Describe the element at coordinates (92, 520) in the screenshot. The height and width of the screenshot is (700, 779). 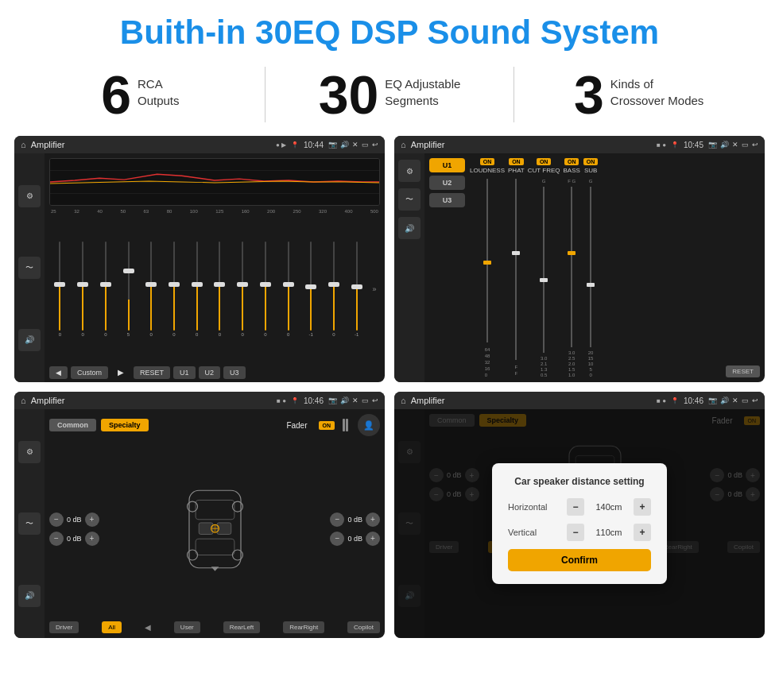
I see `front-left-plus: +` at that location.